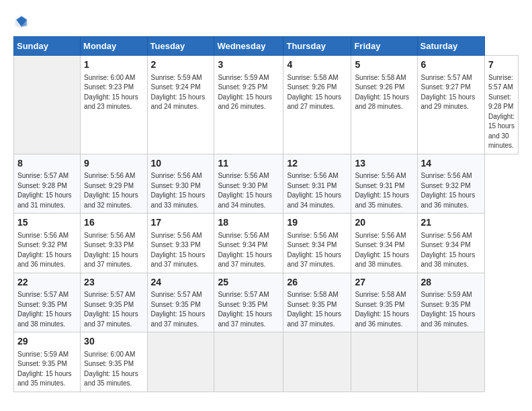  I want to click on day-number: 30, so click(114, 342).